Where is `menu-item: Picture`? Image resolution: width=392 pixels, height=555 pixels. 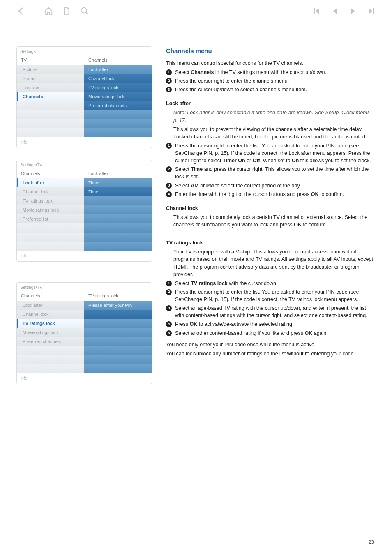
menu-item: Picture is located at coordinates (51, 69).